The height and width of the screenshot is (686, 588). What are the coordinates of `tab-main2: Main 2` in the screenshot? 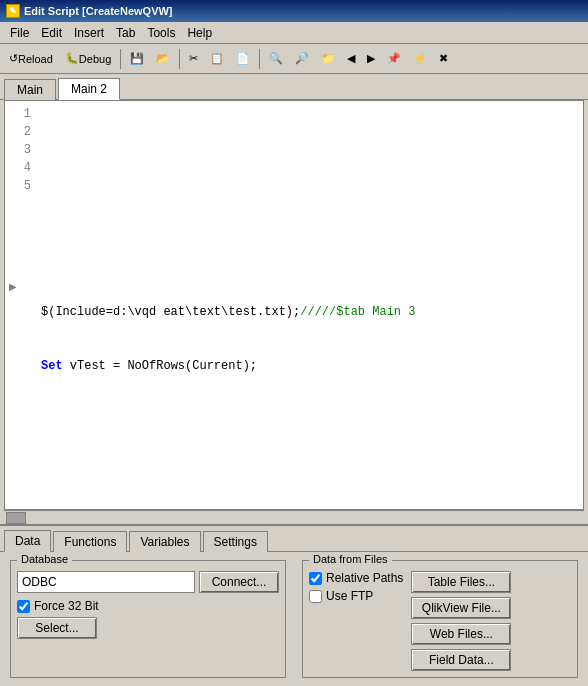 It's located at (89, 89).